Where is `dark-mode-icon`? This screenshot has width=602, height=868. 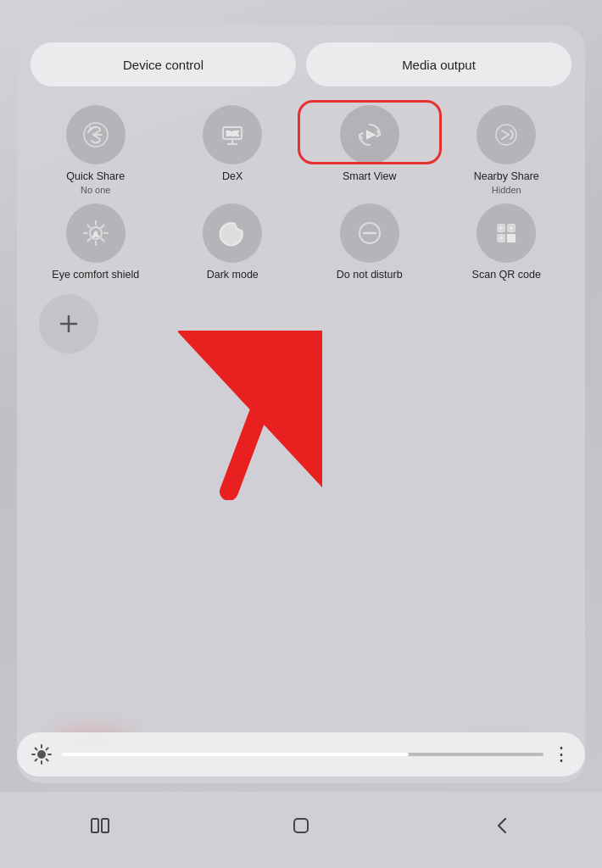
dark-mode-icon is located at coordinates (232, 233).